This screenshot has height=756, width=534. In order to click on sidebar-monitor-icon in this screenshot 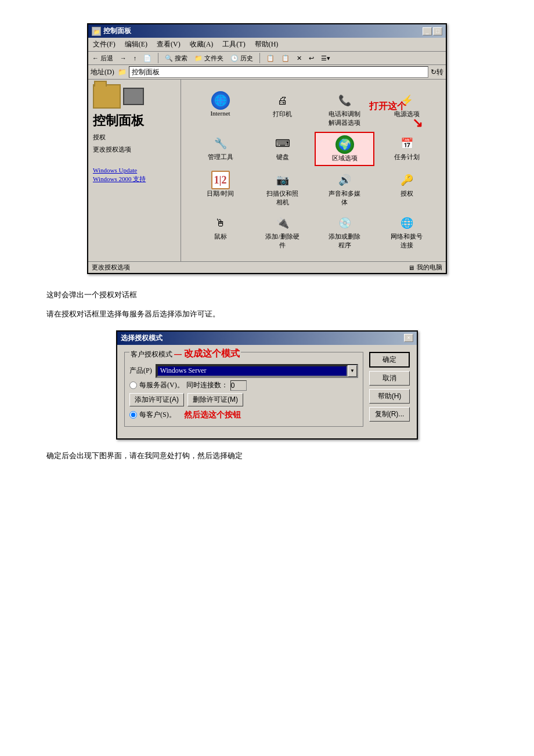, I will do `click(134, 96)`.